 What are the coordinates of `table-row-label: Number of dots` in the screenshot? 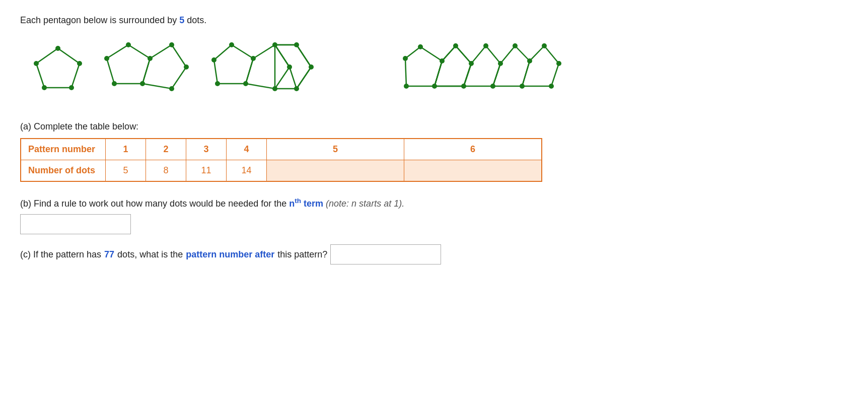 It's located at (63, 171).